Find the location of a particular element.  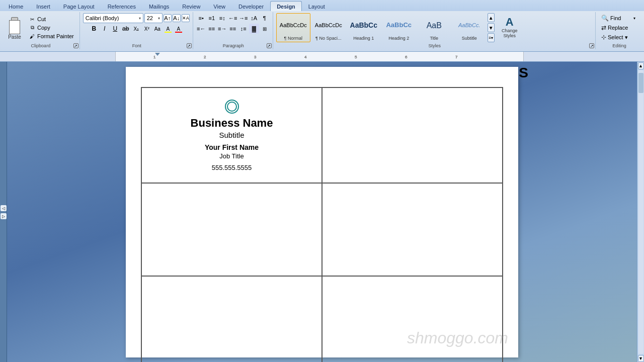

superscript-button: X² is located at coordinates (147, 29).